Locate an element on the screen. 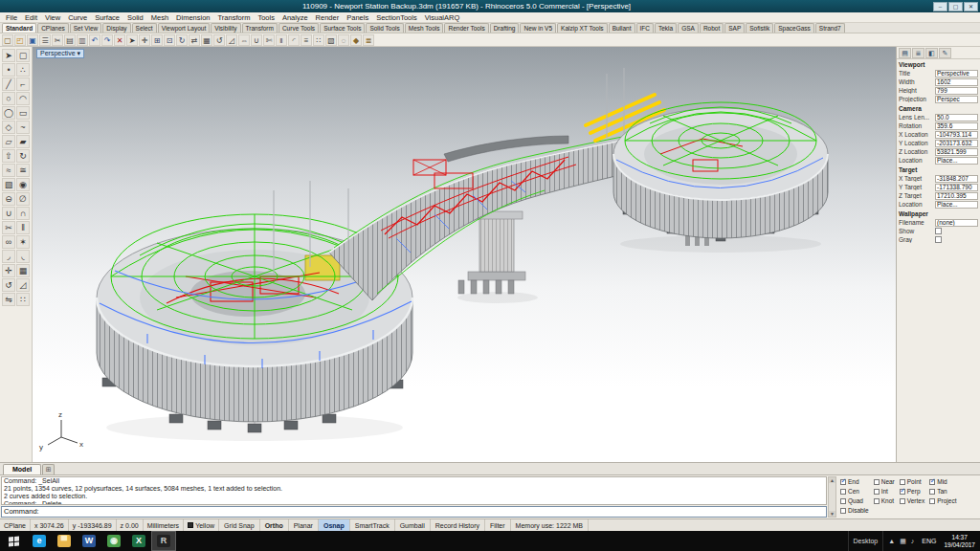 The height and width of the screenshot is (551, 980). rectangle-tool-icon: ▭ is located at coordinates (23, 113).